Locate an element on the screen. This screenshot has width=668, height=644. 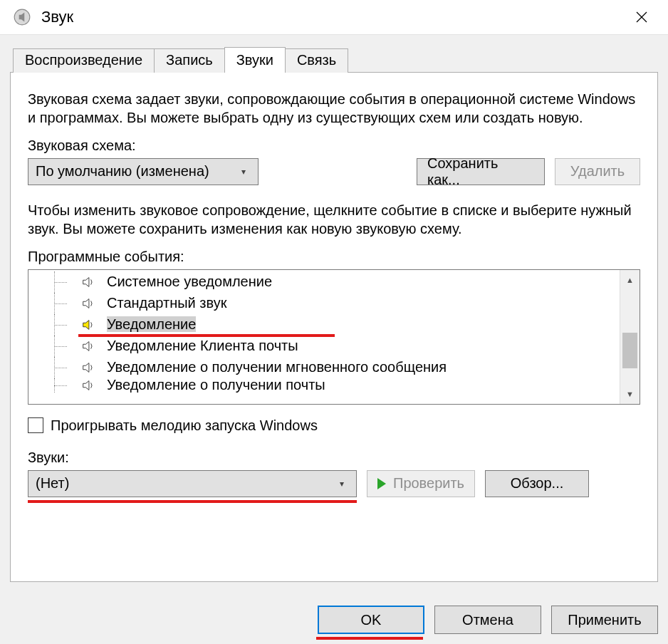
cancel-button: Отмена is located at coordinates (488, 620).